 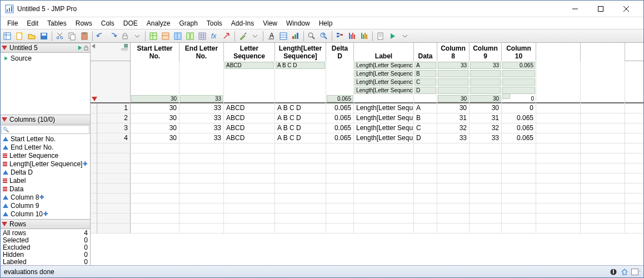 What do you see at coordinates (227, 36) in the screenshot?
I see `arrow-icon` at bounding box center [227, 36].